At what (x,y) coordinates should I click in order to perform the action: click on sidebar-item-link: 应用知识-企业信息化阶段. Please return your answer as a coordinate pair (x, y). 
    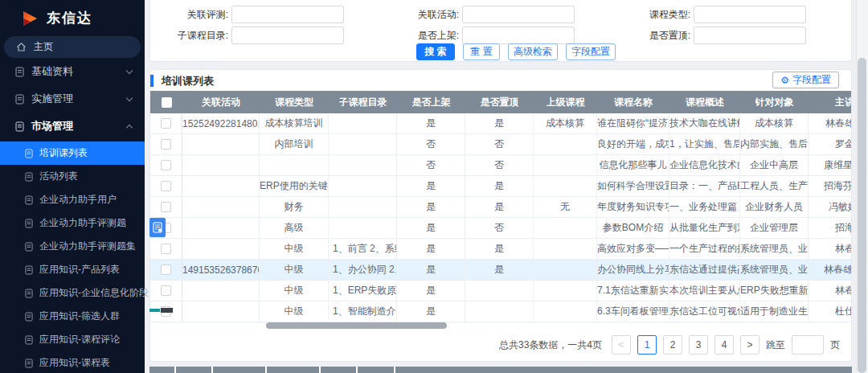
    Looking at the image, I should click on (72, 293).